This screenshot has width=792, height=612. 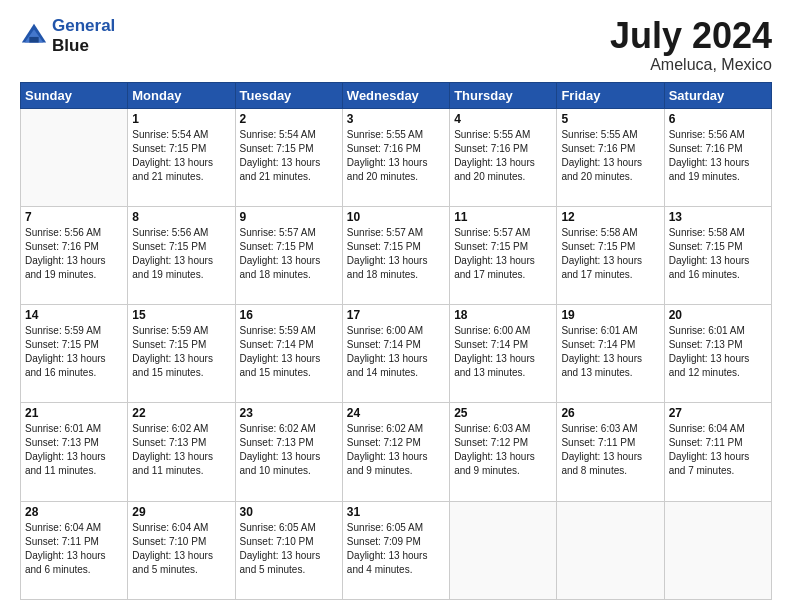 What do you see at coordinates (181, 217) in the screenshot?
I see `day-number: 8` at bounding box center [181, 217].